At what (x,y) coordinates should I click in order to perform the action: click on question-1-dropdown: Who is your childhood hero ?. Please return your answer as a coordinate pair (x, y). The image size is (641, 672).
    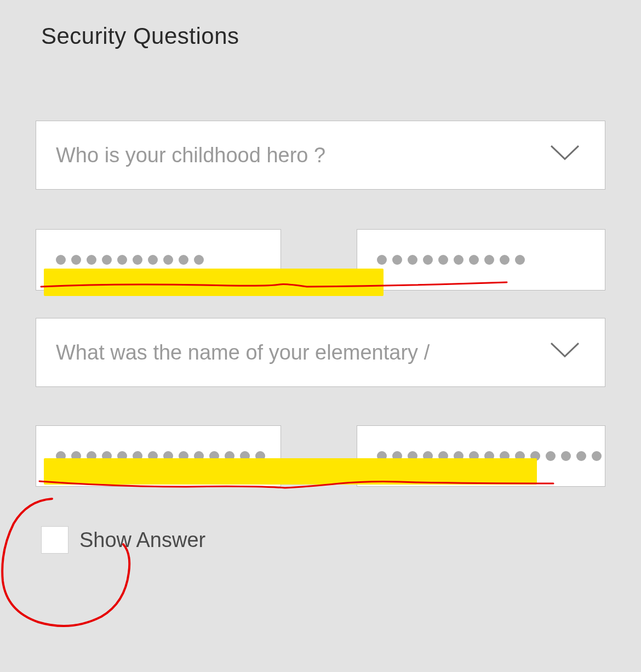
    Looking at the image, I should click on (321, 155).